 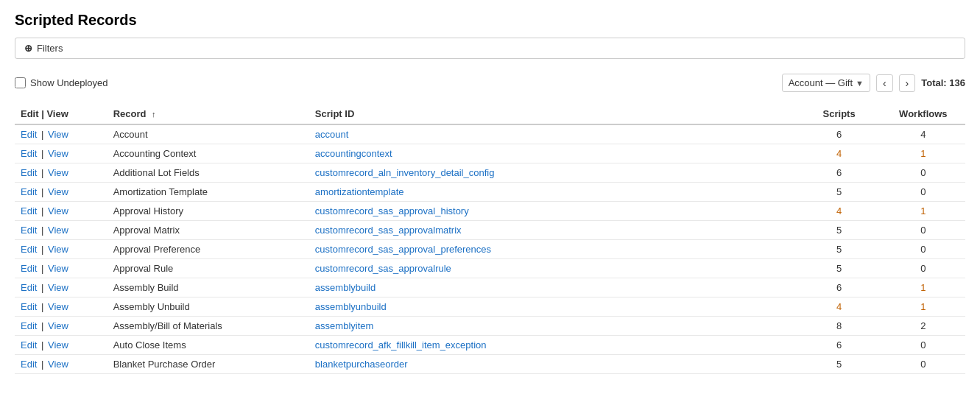 I want to click on table-row: Edit | ViewAccounting Contextaccountingc…, so click(x=490, y=154).